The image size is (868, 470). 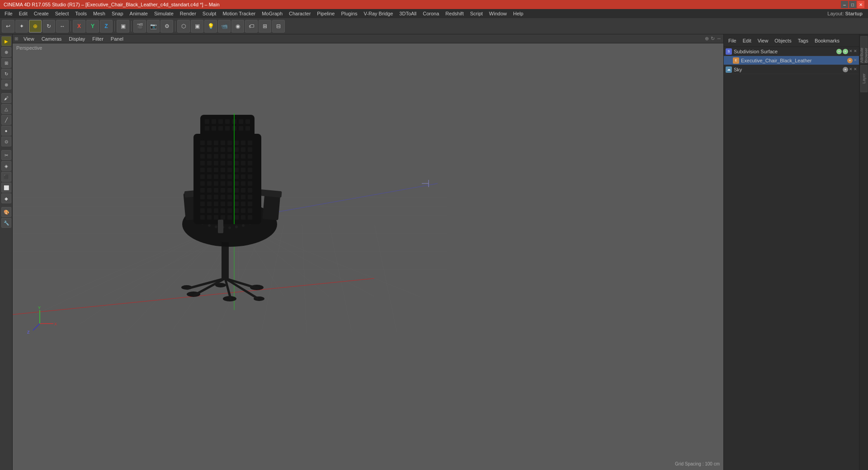 What do you see at coordinates (732, 41) in the screenshot?
I see `obj-menu-file: File` at bounding box center [732, 41].